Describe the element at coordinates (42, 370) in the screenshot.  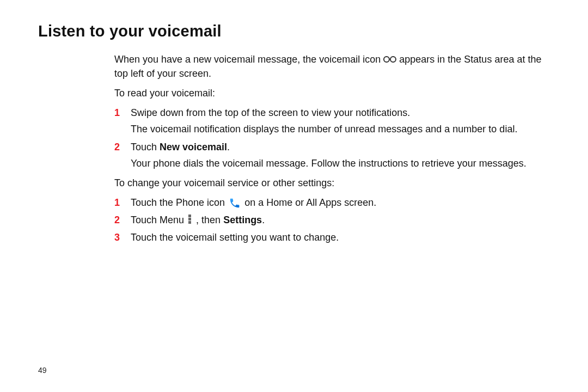
I see `page-number: 49` at that location.